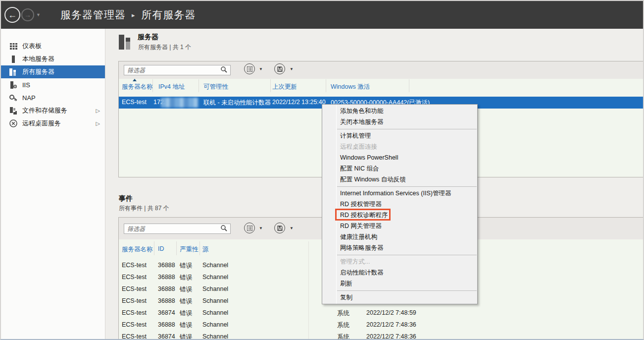  What do you see at coordinates (13, 98) in the screenshot?
I see `nap-key-icon` at bounding box center [13, 98].